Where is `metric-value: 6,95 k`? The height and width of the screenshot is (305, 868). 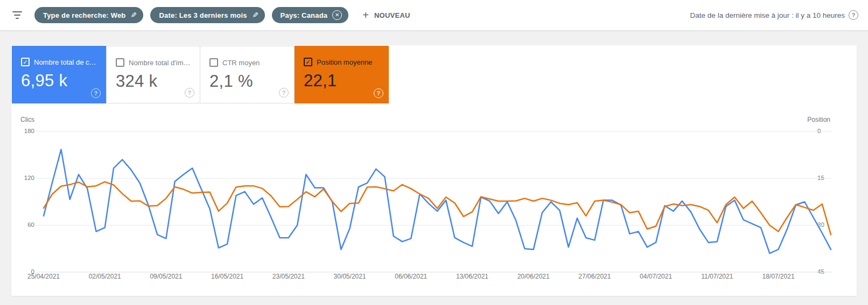
metric-value: 6,95 k is located at coordinates (64, 81).